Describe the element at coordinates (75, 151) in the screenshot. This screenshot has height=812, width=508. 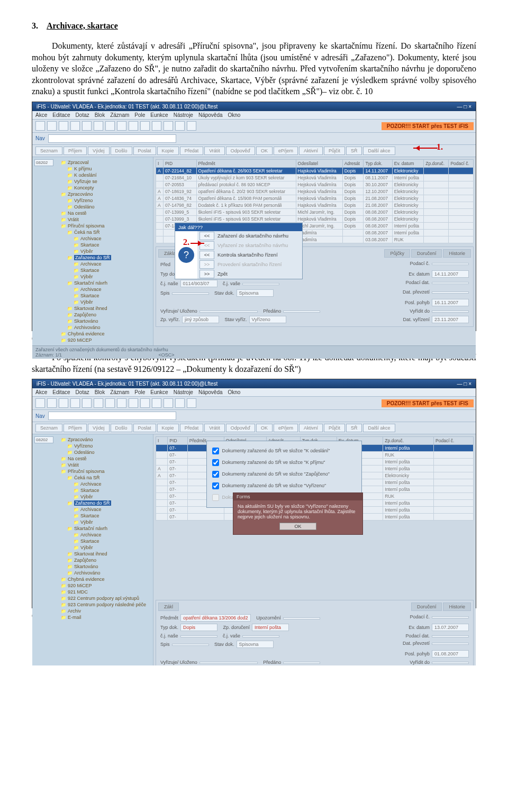
I see `btn-prijem: Příjem` at that location.